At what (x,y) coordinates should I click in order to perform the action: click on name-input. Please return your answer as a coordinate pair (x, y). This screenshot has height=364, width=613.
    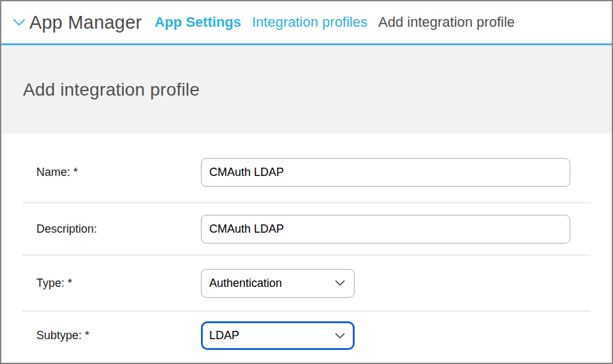
    Looking at the image, I should click on (385, 172).